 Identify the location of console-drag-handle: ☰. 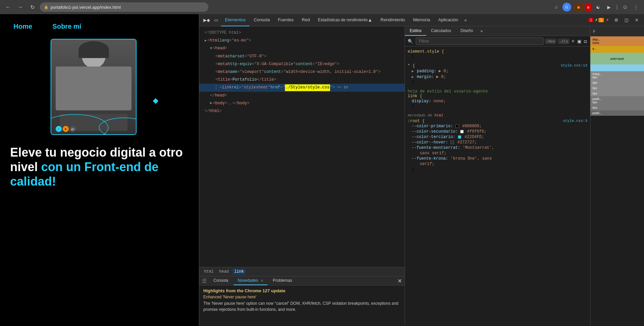
(204, 281).